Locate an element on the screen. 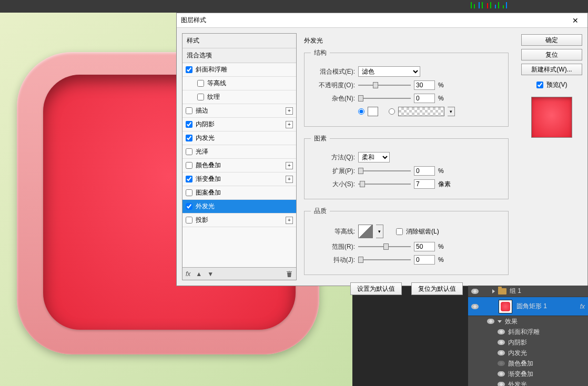 The width and height of the screenshot is (588, 386). dialog-titlebar: 图层样式 ✕ is located at coordinates (382, 21).